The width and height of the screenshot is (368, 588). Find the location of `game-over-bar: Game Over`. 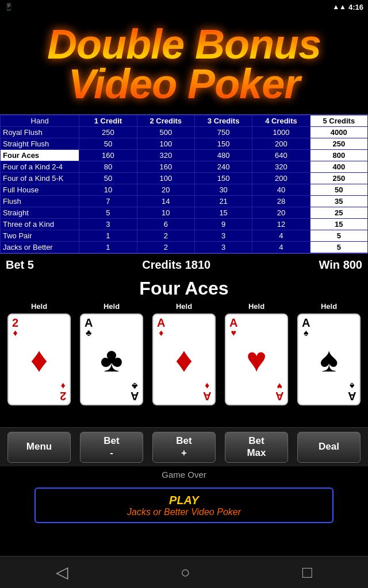

game-over-bar: Game Over is located at coordinates (184, 474).